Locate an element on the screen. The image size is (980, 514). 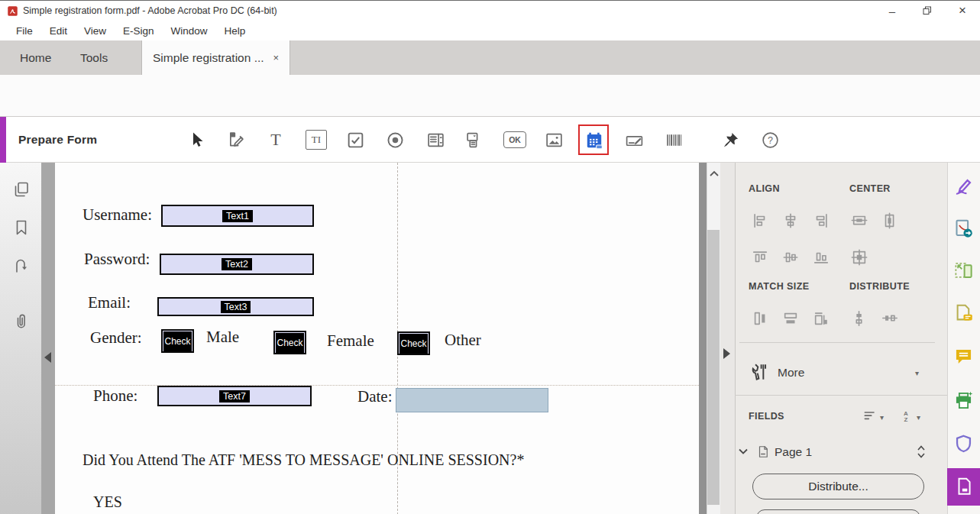
more-caret-icon: ▾ is located at coordinates (917, 373).